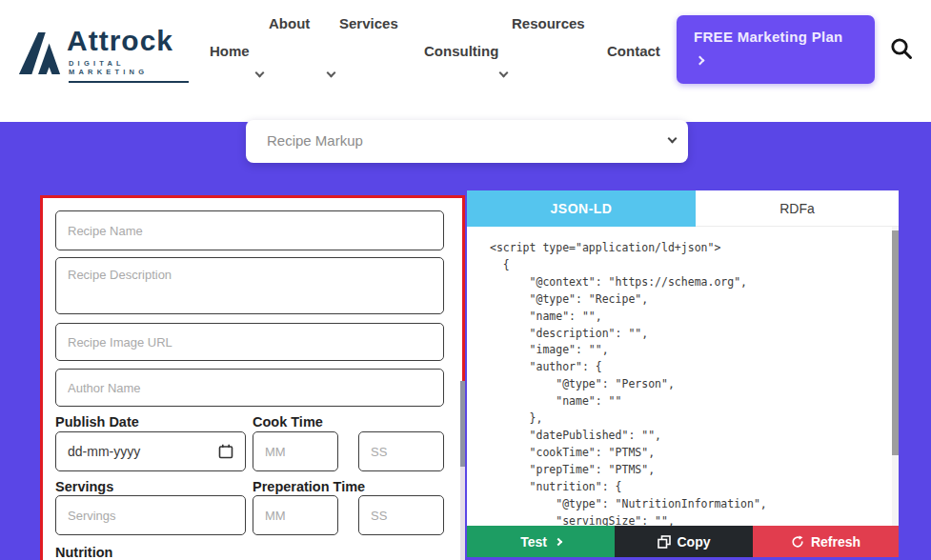 This screenshot has height=560, width=931. What do you see at coordinates (896, 376) in the screenshot?
I see `code-scrollbar` at bounding box center [896, 376].